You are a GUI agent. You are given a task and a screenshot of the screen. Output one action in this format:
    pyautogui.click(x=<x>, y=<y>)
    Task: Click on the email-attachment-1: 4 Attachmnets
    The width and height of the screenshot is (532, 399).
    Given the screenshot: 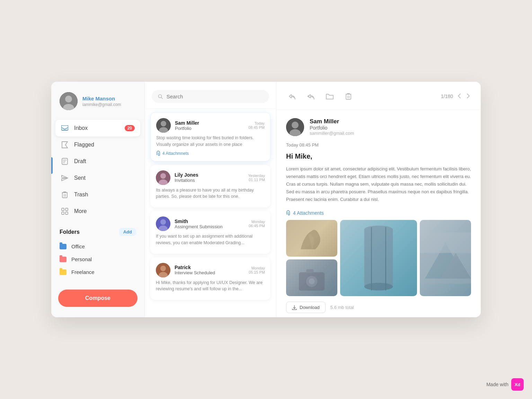 What is the action you would take?
    pyautogui.click(x=211, y=153)
    